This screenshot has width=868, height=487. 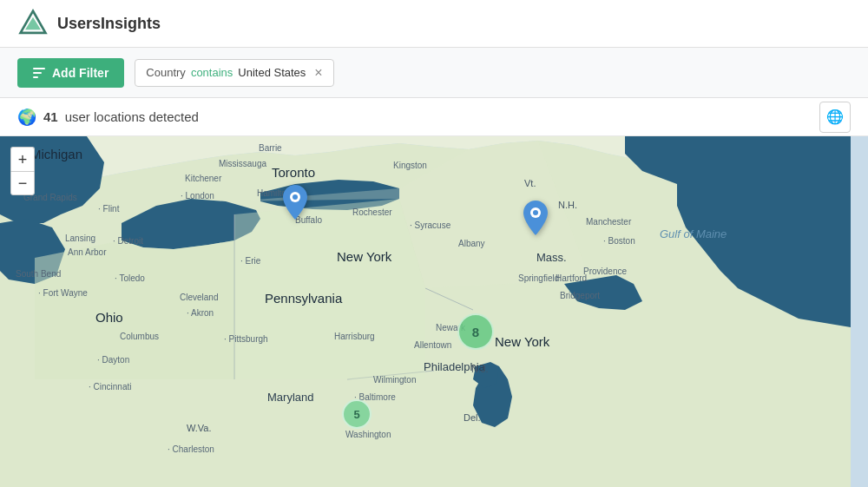 What do you see at coordinates (80, 73) in the screenshot?
I see `add-filter-label: Add Filter` at bounding box center [80, 73].